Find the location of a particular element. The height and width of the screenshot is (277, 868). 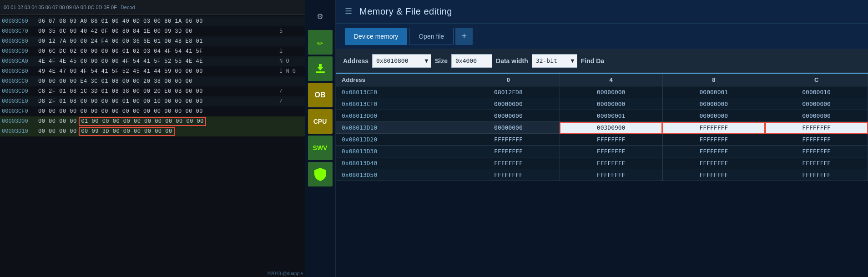

cell-c-selected: FFFFFFFF is located at coordinates (817, 128).